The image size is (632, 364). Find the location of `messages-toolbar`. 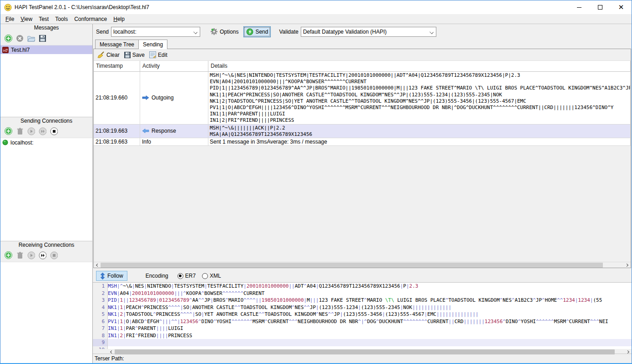

messages-toolbar is located at coordinates (46, 39).